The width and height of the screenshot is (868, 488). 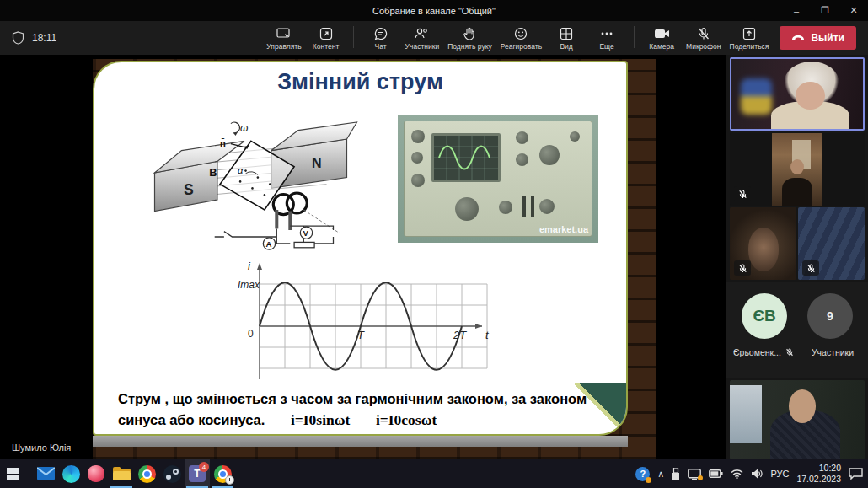 I want to click on slide-title: Змінний струм, so click(x=361, y=83).